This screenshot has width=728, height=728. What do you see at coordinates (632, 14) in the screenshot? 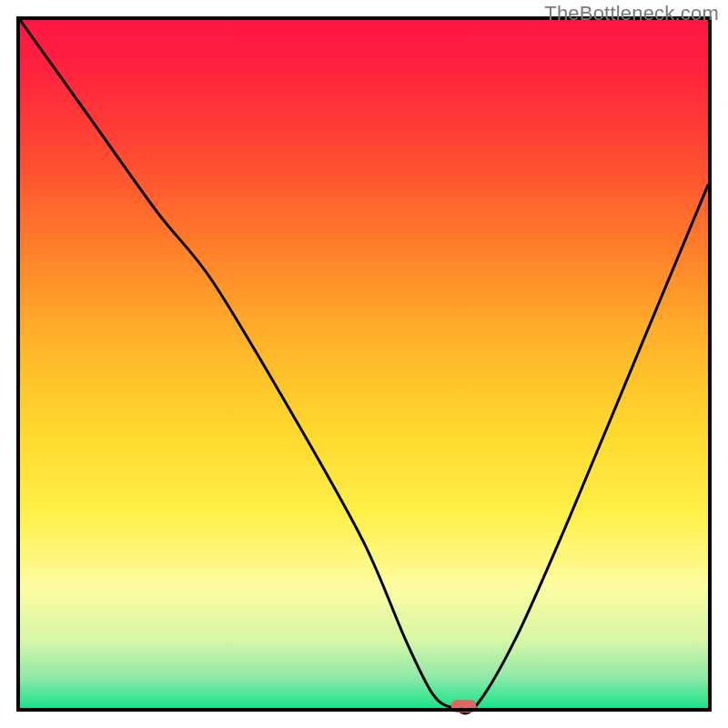
I see `watermark-text: TheBottleneck.com` at bounding box center [632, 14].